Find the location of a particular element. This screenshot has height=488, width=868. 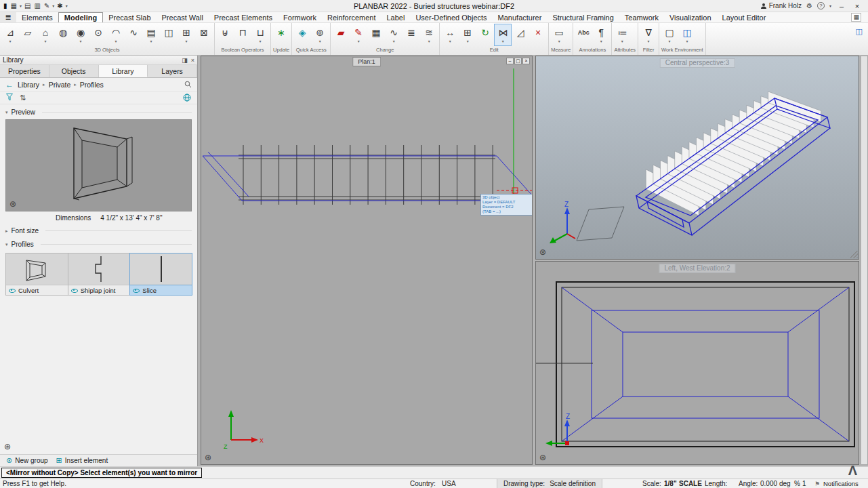

menu-tab-precast-elements: Precast Elements is located at coordinates (243, 18).